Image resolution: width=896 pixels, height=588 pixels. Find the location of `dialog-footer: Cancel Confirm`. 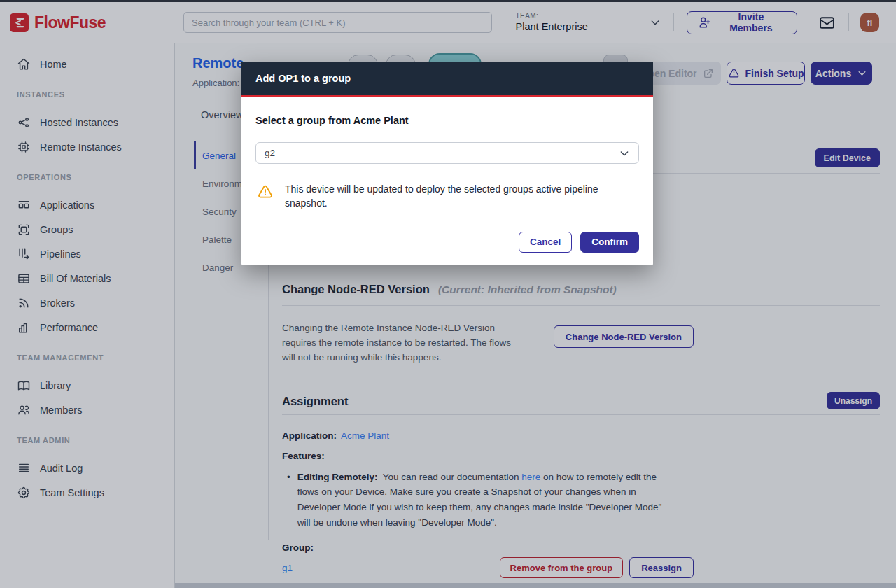

dialog-footer: Cancel Confirm is located at coordinates (447, 242).